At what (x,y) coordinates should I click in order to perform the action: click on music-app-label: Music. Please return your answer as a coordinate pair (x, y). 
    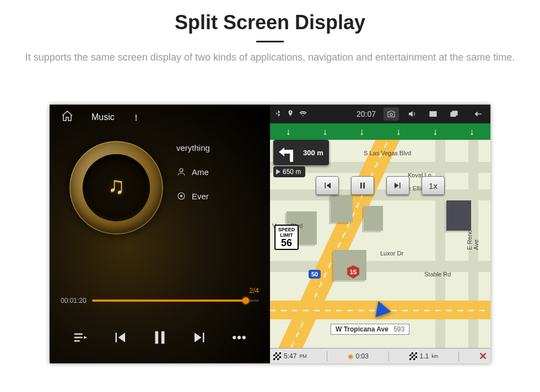
    Looking at the image, I should click on (103, 117).